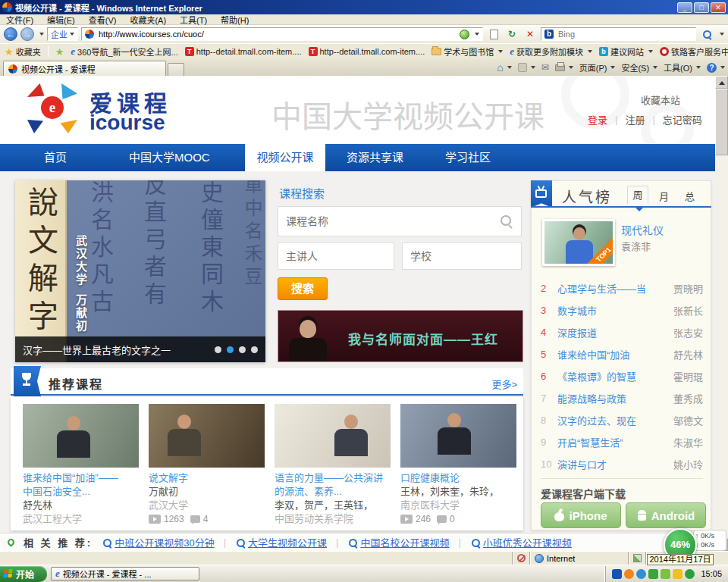 The width and height of the screenshot is (728, 582). Describe the element at coordinates (477, 34) in the screenshot. I see `address-dropdown-icon` at that location.